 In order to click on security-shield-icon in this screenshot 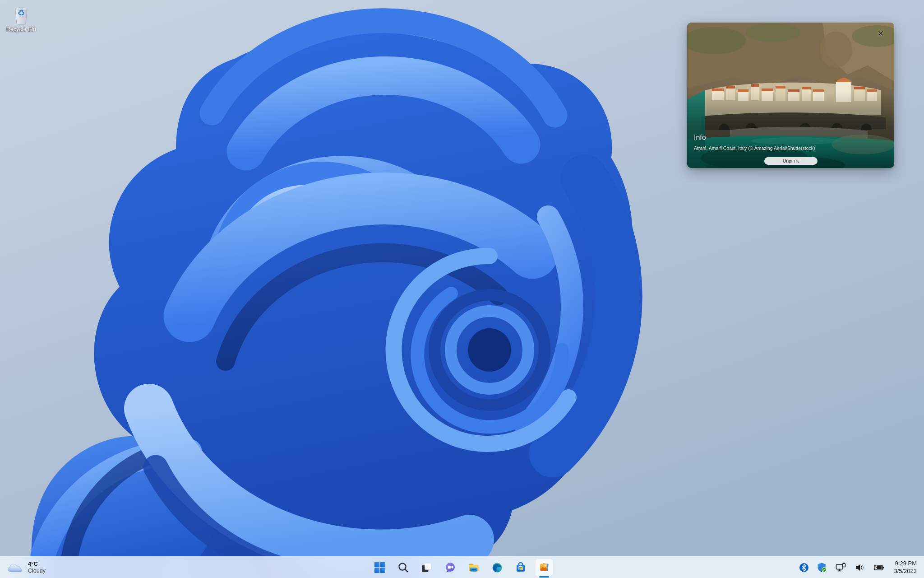, I will do `click(822, 568)`.